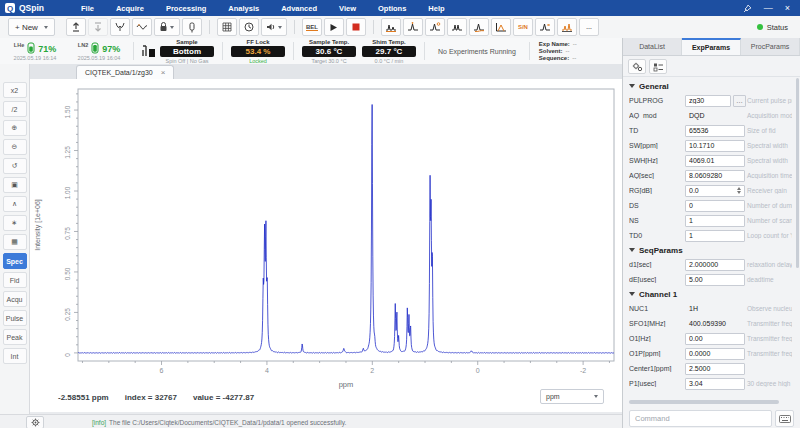 The image size is (800, 428). I want to click on phase-correct-button, so click(435, 27).